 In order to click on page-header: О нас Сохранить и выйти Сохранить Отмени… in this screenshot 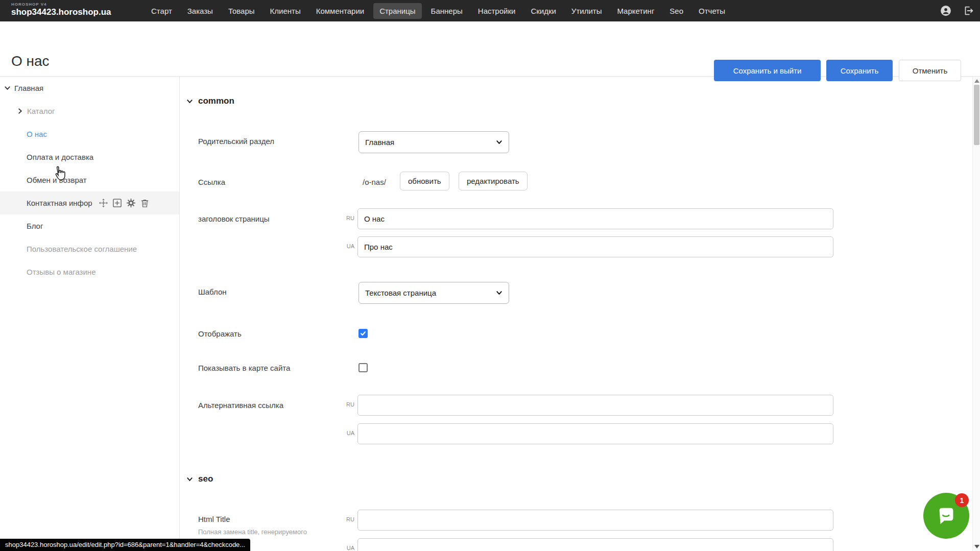, I will do `click(490, 49)`.